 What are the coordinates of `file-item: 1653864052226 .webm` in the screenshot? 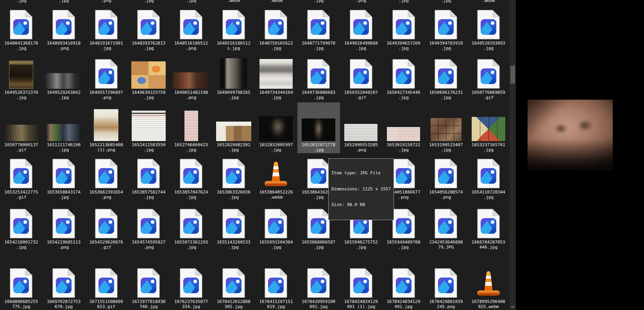 It's located at (276, 177).